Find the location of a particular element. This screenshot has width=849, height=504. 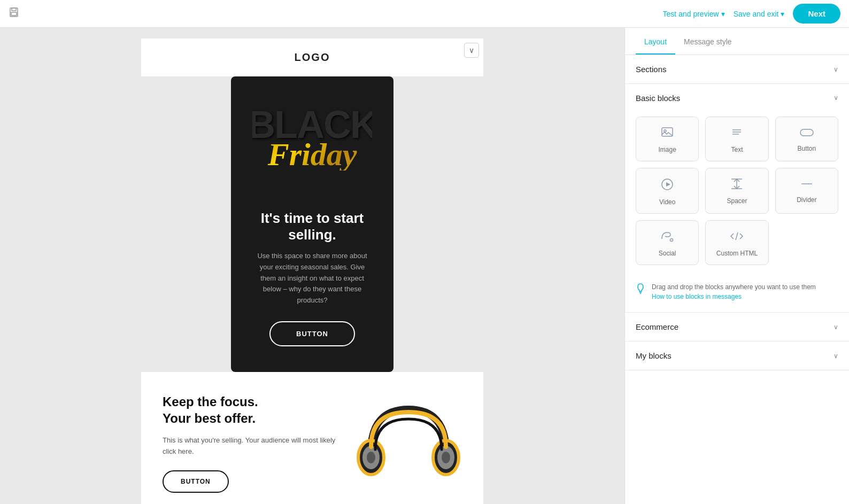

sections-title: Sections is located at coordinates (651, 69).